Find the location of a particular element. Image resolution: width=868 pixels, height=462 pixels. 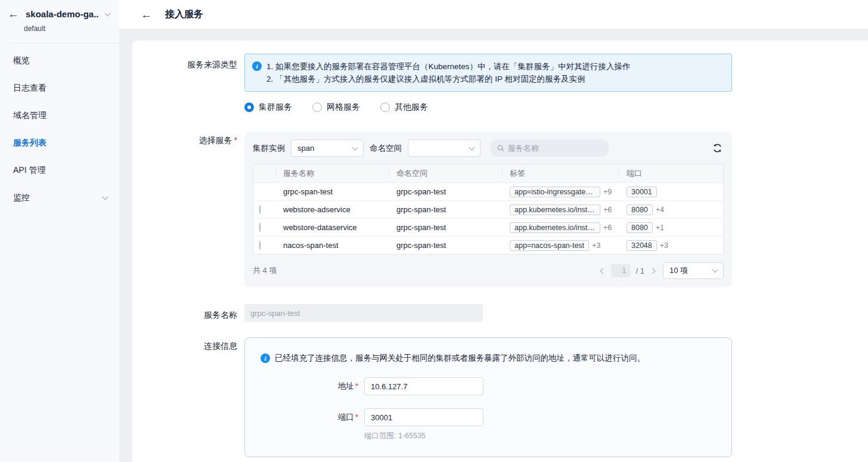

sidebar-menu: 概览 日志查看 域名管理 服务列表 API 管理 监控 is located at coordinates (60, 129).